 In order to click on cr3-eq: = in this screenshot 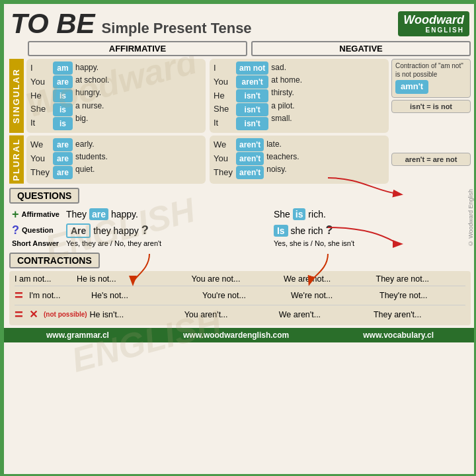, I will do `click(20, 315)`.